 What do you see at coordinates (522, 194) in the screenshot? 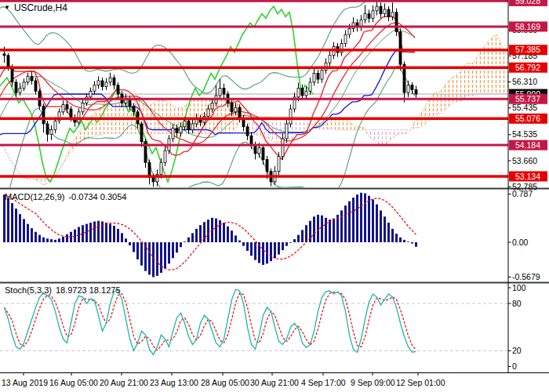
I see `macd-tick-label: 0.787` at bounding box center [522, 194].